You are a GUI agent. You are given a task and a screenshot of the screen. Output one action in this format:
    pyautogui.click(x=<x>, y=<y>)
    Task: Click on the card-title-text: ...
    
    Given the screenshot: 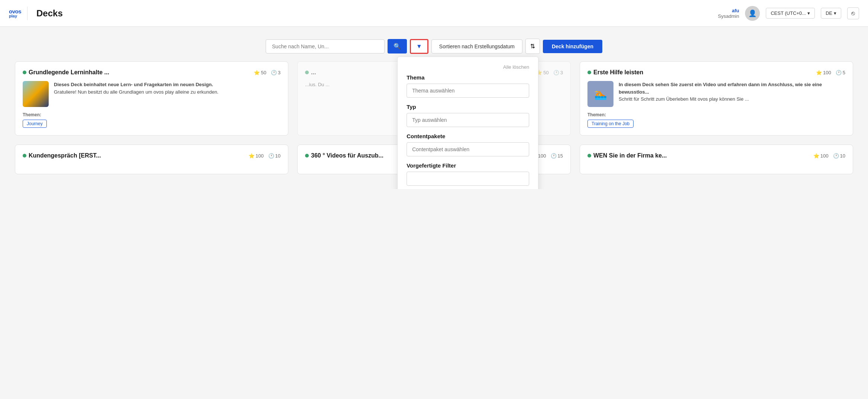 What is the action you would take?
    pyautogui.click(x=314, y=72)
    